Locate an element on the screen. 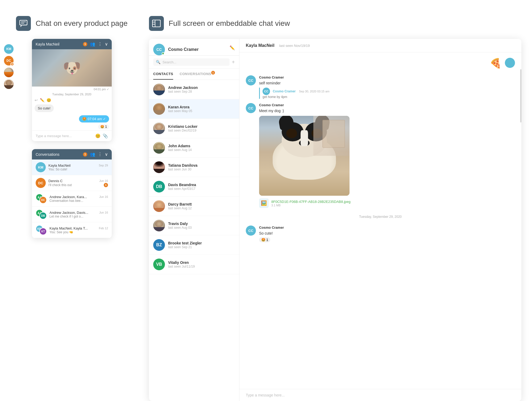 This screenshot has height=401, width=532. chat-widget: Kayla MacNeil 1 👥 ⋮ ∨ 🐶 04:01 pm ✓ Tuesd… is located at coordinates (72, 90).